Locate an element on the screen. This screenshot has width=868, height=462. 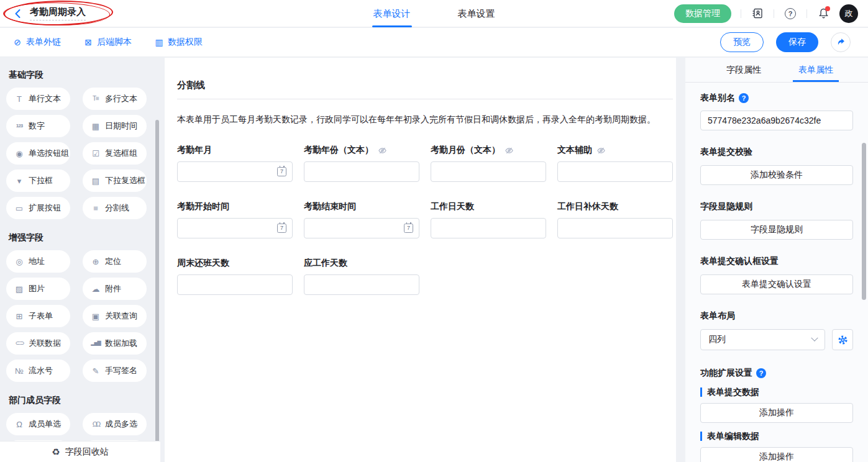
palette-item-attachment: ☁附件 is located at coordinates (114, 289).